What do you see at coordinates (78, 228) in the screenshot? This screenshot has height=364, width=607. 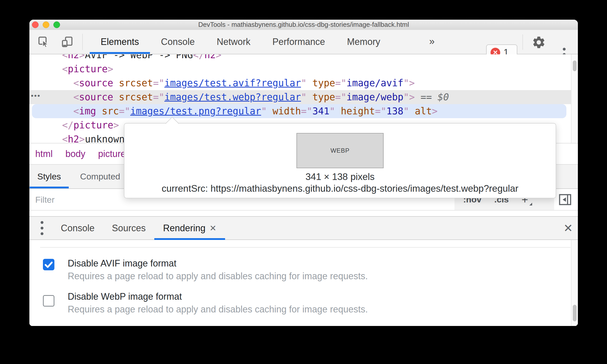 I see `drawer-tab-console: Console` at bounding box center [78, 228].